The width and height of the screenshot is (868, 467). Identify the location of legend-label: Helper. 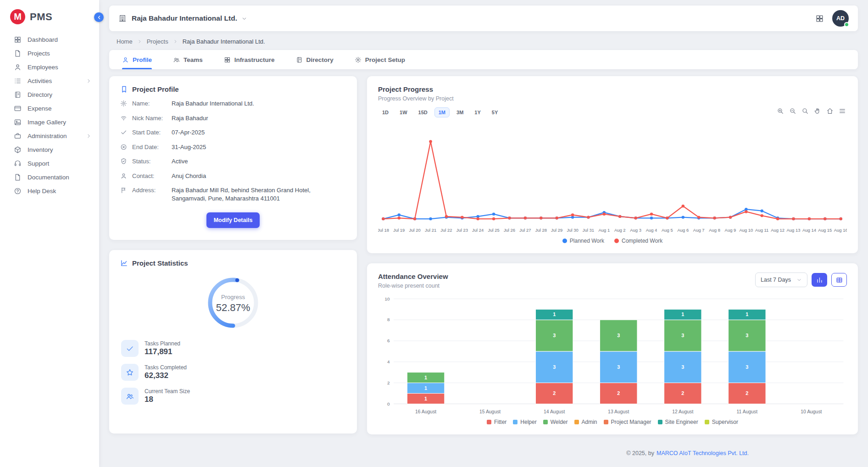
(529, 422).